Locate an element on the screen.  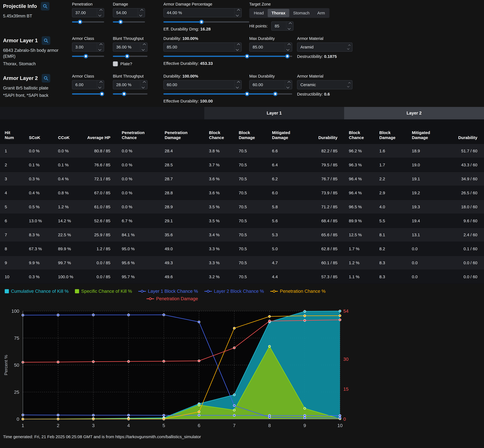
table-row-hit-1: 10.0 %0.0 %80.8 / 850.0 %28.43.8 %70.56.… is located at coordinates (242, 151).